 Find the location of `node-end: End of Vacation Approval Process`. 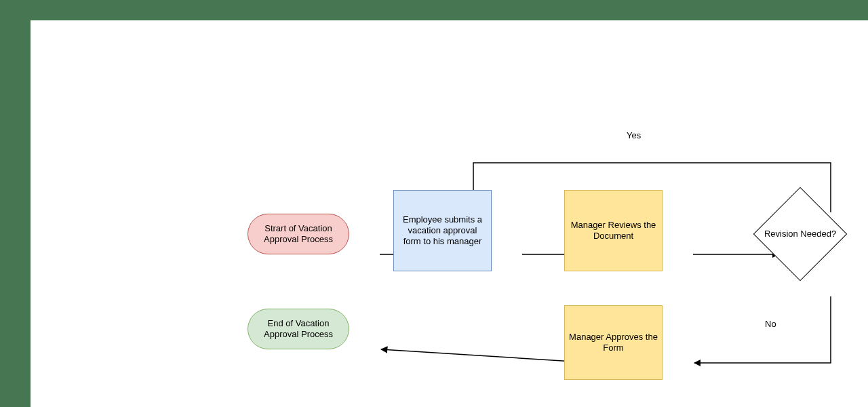

node-end: End of Vacation Approval Process is located at coordinates (298, 329).